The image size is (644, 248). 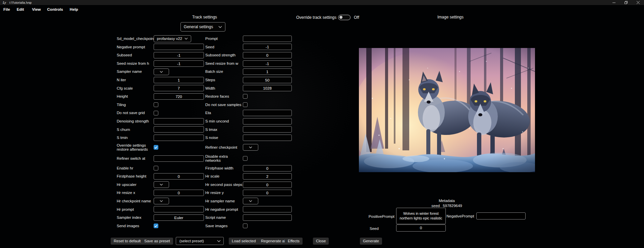 What do you see at coordinates (267, 64) in the screenshot?
I see `seed-resize-from-w-input: -1` at bounding box center [267, 64].